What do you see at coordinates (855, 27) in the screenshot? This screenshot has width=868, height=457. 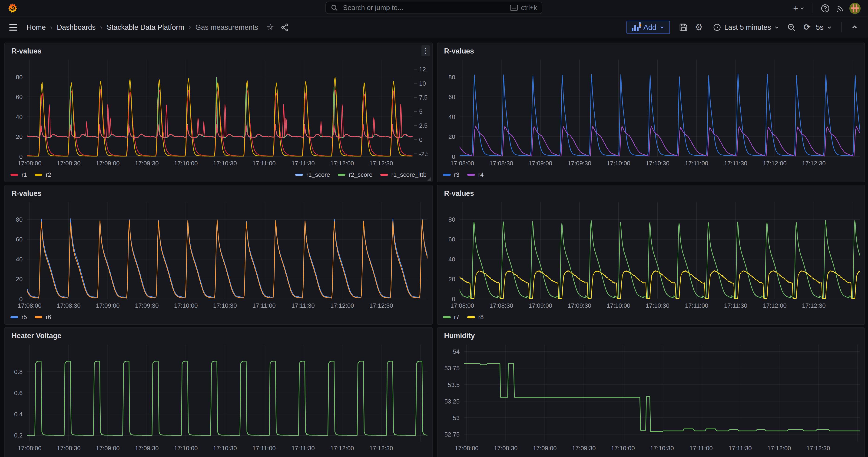 I see `collapse-toolbar-button` at bounding box center [855, 27].